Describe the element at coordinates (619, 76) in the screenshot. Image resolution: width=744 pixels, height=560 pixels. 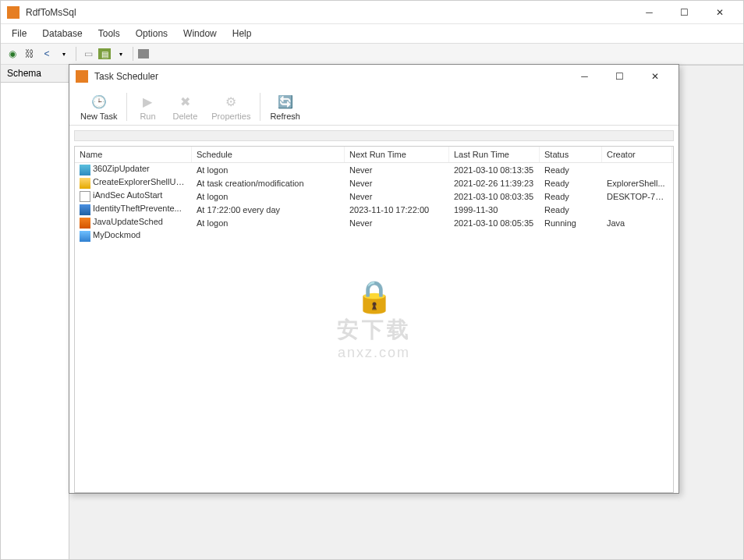
I see `dialog-maximize-button: ☐` at that location.